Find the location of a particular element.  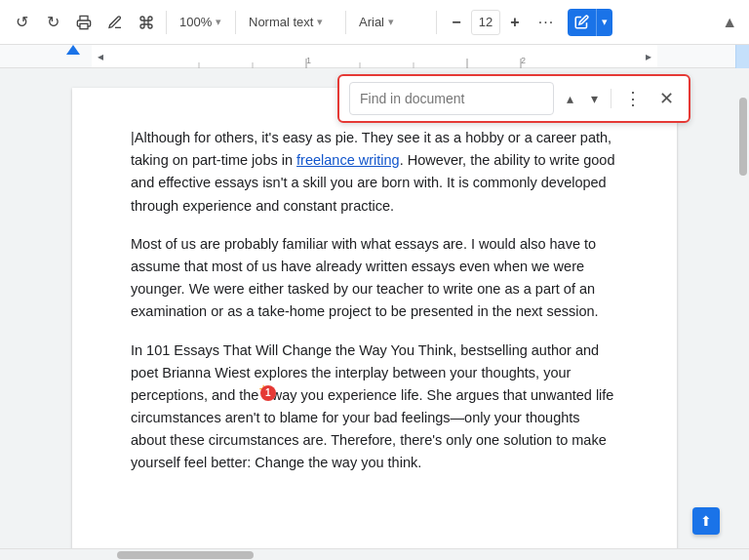

collapse-toolbar-button: ▲ is located at coordinates (729, 22).